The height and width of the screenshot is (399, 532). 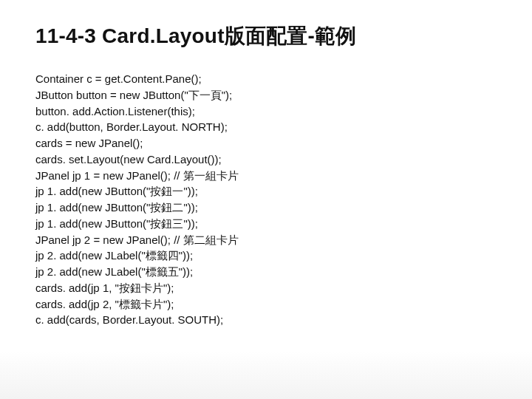 I want to click on code-line: cards. add(jp 1, "按鈕卡片");, so click(x=266, y=288).